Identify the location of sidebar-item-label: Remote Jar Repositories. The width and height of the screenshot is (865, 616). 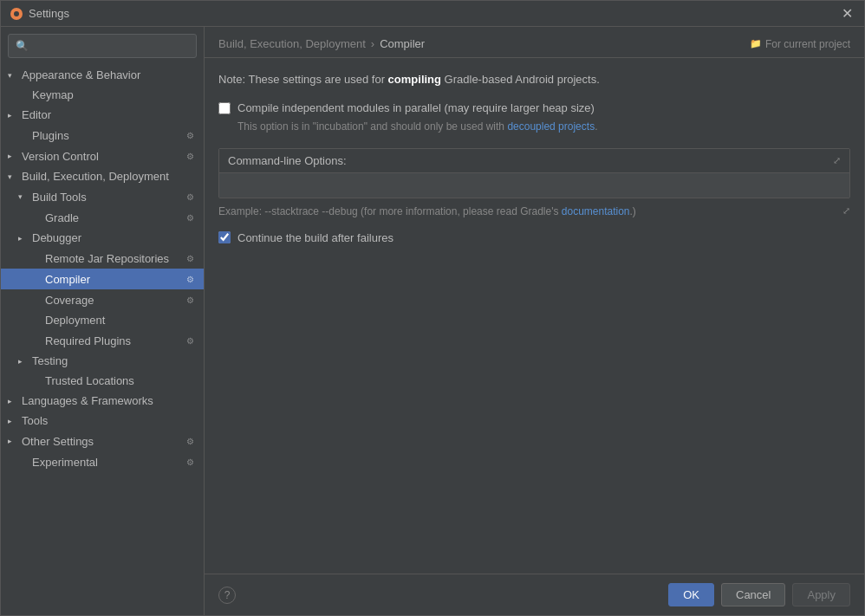
(107, 258).